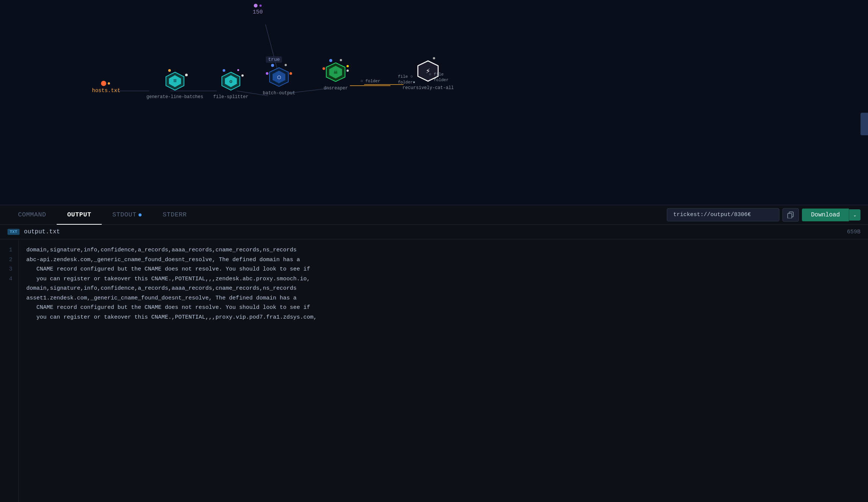  What do you see at coordinates (9, 279) in the screenshot?
I see `line-num: 4` at bounding box center [9, 279].